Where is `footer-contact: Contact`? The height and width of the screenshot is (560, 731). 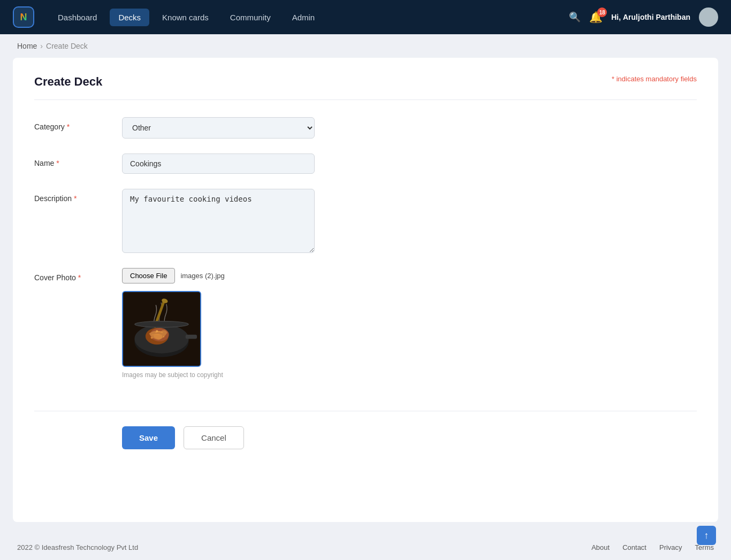
footer-contact: Contact is located at coordinates (635, 548).